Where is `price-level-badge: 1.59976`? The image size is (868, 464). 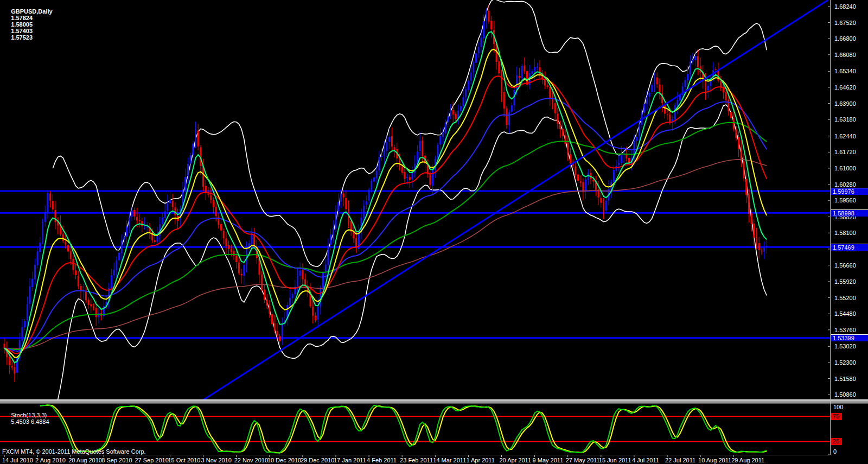 price-level-badge: 1.59976 is located at coordinates (850, 191).